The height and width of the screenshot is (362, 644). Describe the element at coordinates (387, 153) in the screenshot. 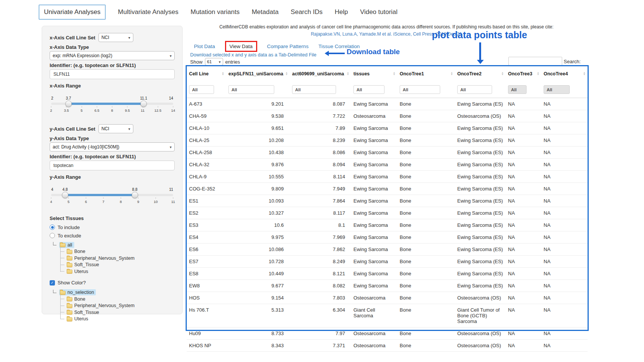

I see `table-row: CHLA-25810.4388.086Ewing SarcomaBoneEwin…` at that location.